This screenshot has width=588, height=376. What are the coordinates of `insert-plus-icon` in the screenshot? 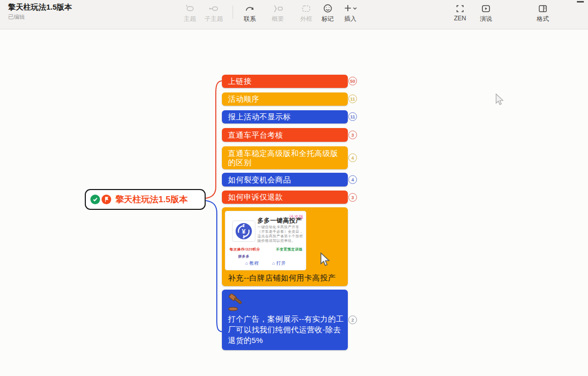 It's located at (350, 8).